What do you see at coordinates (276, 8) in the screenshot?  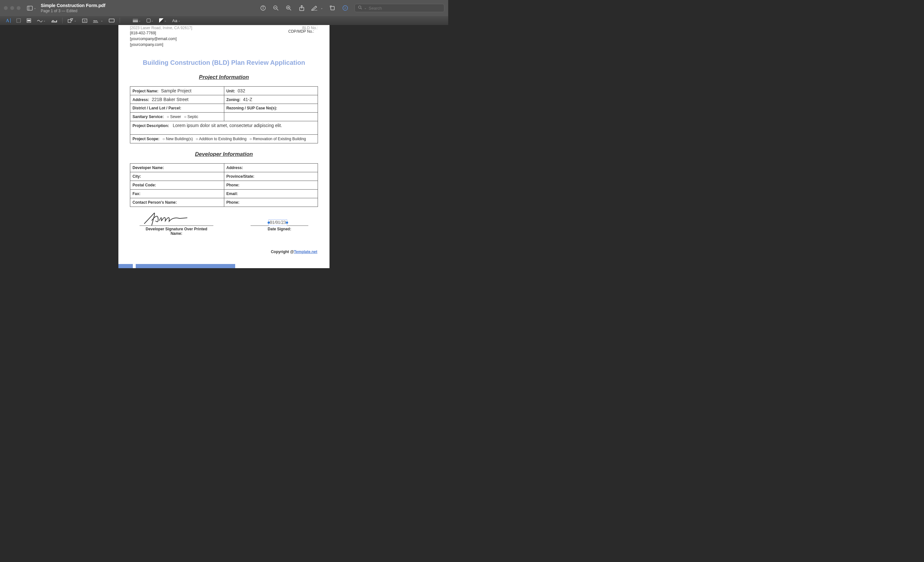 I see `zoom-out-icon` at bounding box center [276, 8].